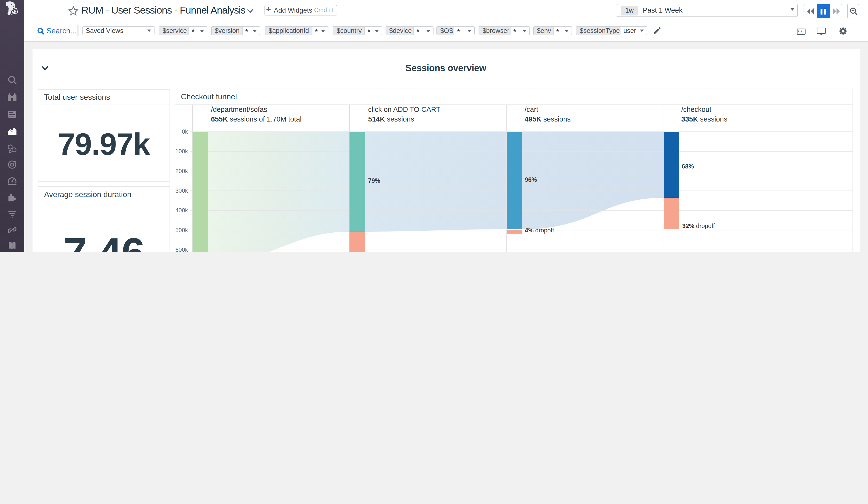  I want to click on svg-text: 68%, so click(688, 166).